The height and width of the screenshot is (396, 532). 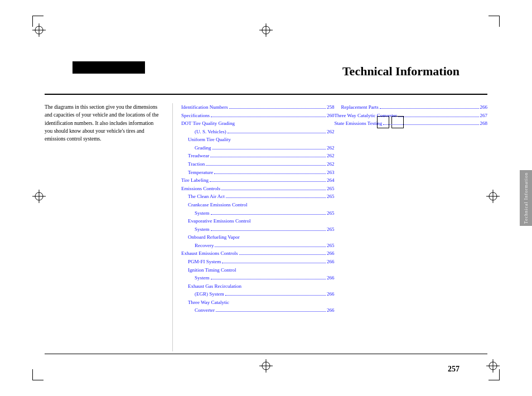 What do you see at coordinates (258, 164) in the screenshot?
I see `toc-item: Traction262` at bounding box center [258, 164].